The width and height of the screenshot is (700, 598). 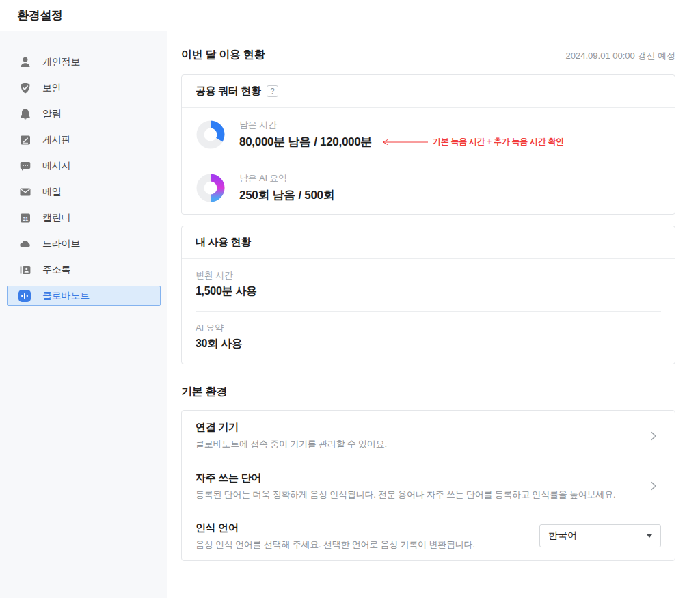 I want to click on annotation-text: 기본 녹음 시간 + 추가 녹음 시간 확인, so click(x=498, y=142).